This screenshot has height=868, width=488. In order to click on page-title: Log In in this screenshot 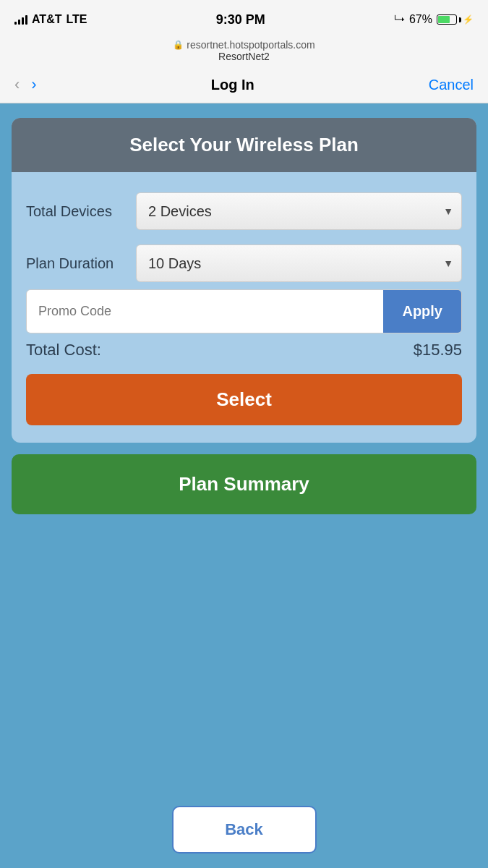, I will do `click(233, 85)`.